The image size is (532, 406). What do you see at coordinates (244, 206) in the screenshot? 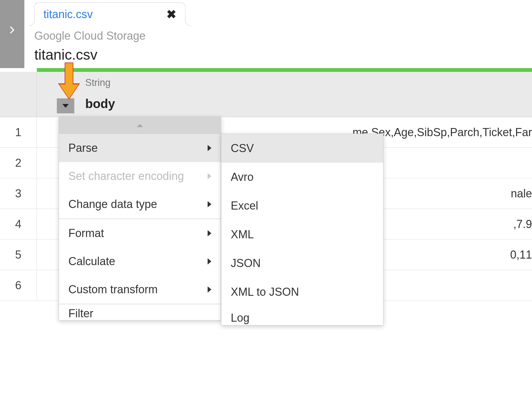
I see `submenu-item-label: Excel` at bounding box center [244, 206].